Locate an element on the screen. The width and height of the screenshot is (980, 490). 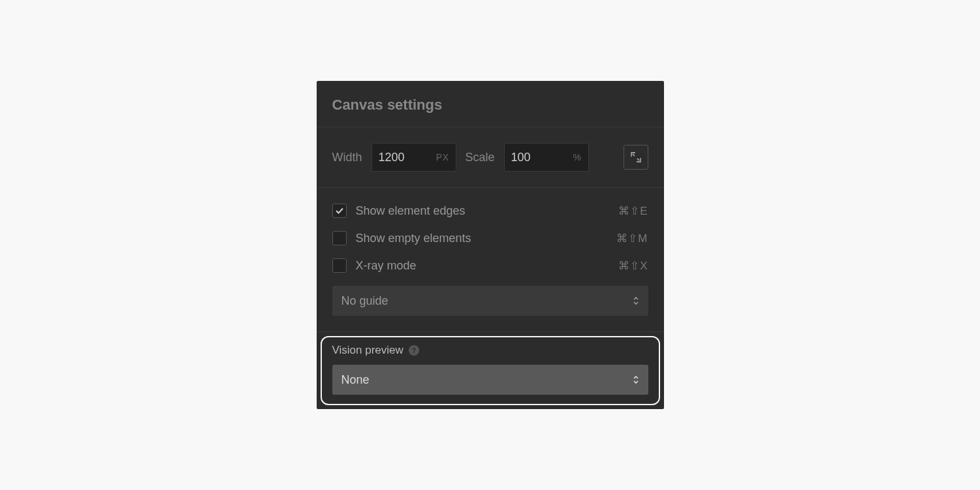
checkbox-empty is located at coordinates (340, 238).